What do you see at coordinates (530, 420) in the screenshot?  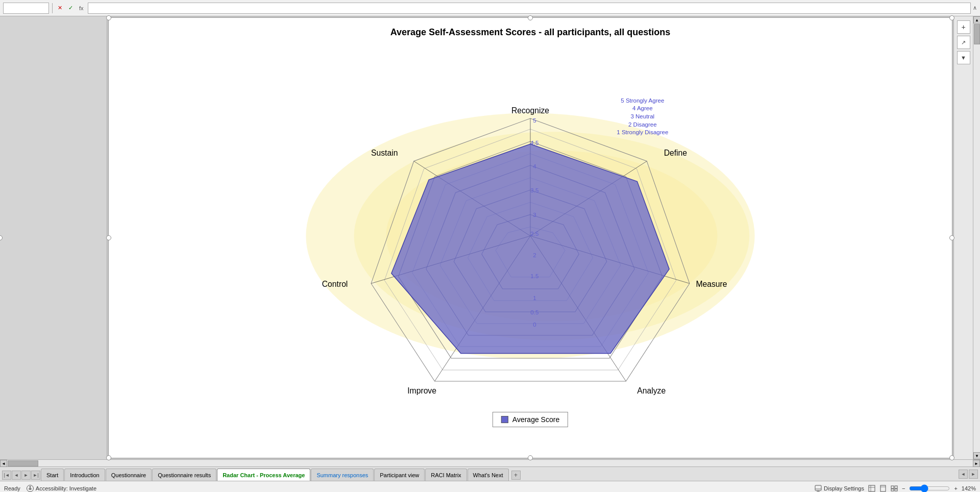 I see `chart-legend: Average Score` at bounding box center [530, 420].